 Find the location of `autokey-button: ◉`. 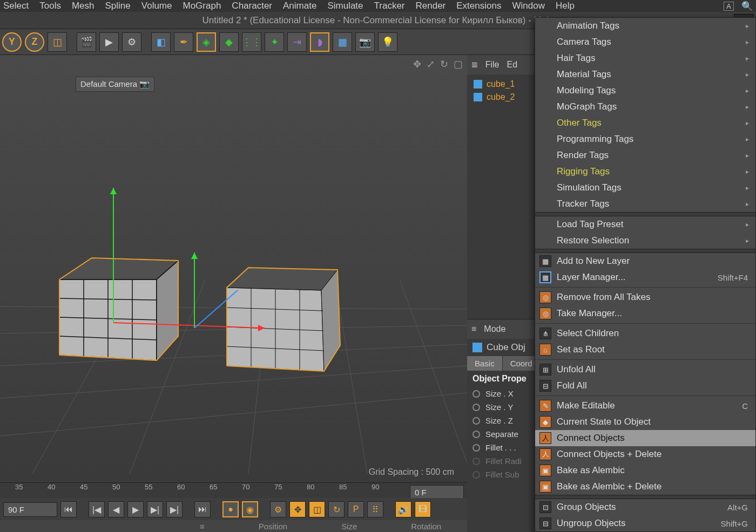

autokey-button: ◉ is located at coordinates (250, 509).